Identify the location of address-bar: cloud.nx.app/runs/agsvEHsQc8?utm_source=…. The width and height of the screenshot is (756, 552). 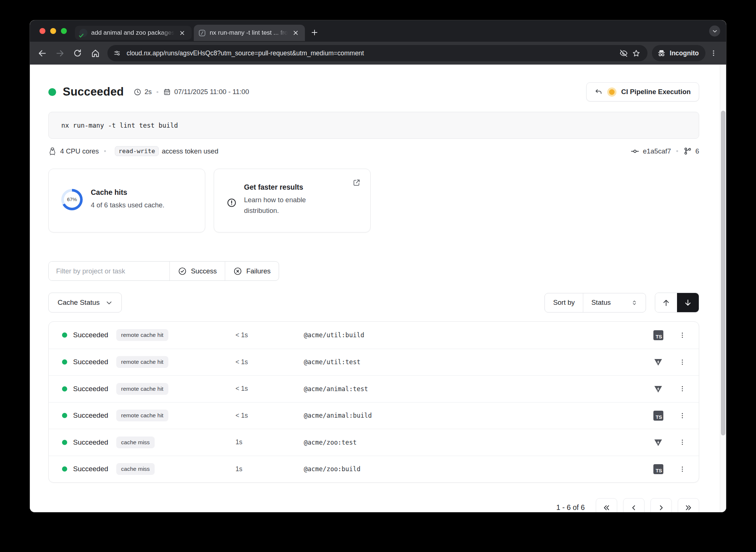
(377, 53).